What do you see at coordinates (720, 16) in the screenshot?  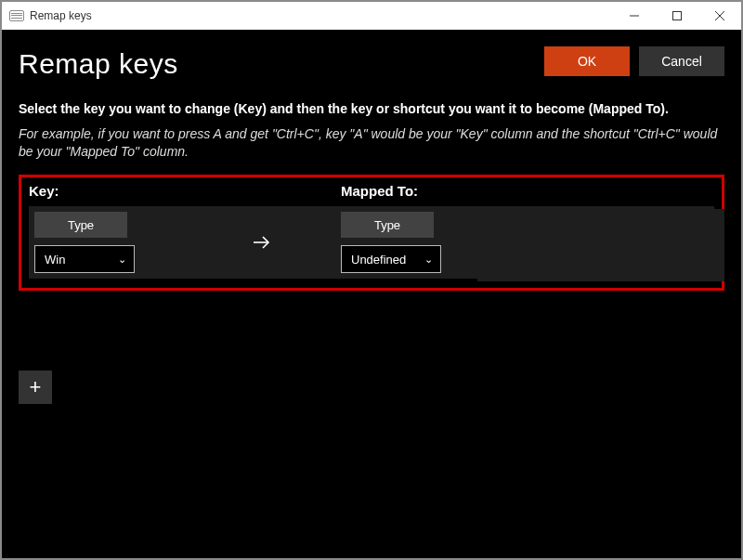 I see `close-icon` at bounding box center [720, 16].